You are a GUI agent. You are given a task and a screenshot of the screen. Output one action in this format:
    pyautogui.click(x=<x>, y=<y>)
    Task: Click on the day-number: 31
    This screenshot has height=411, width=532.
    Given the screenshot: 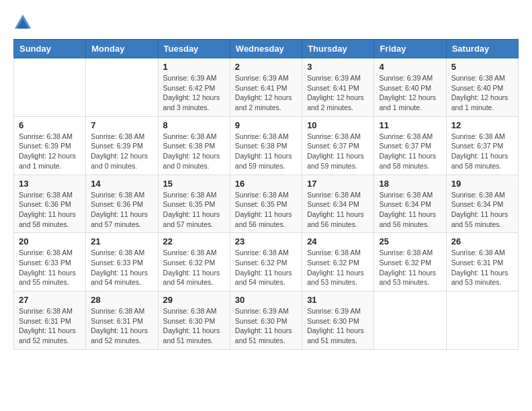 What is the action you would take?
    pyautogui.click(x=338, y=300)
    